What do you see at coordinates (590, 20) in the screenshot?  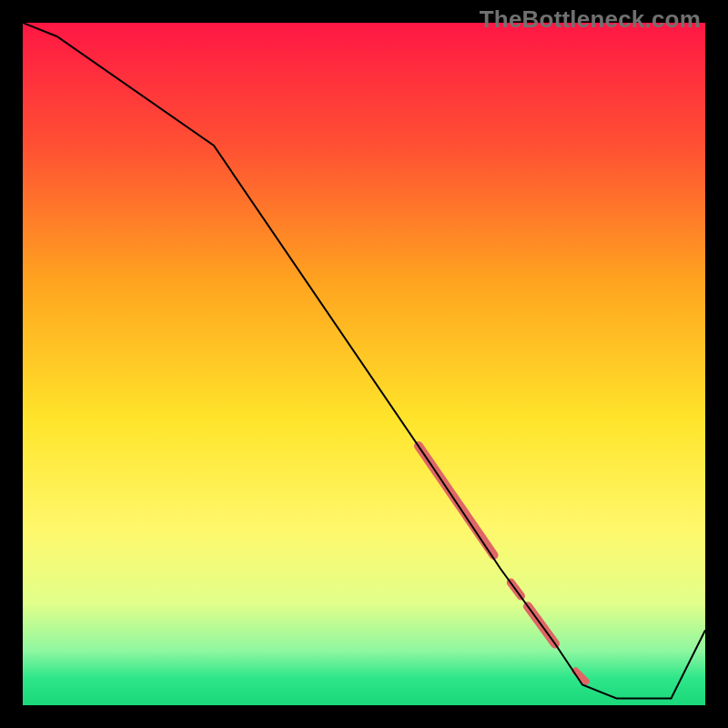 I see `watermark-text: TheBottleneck.com` at bounding box center [590, 20].